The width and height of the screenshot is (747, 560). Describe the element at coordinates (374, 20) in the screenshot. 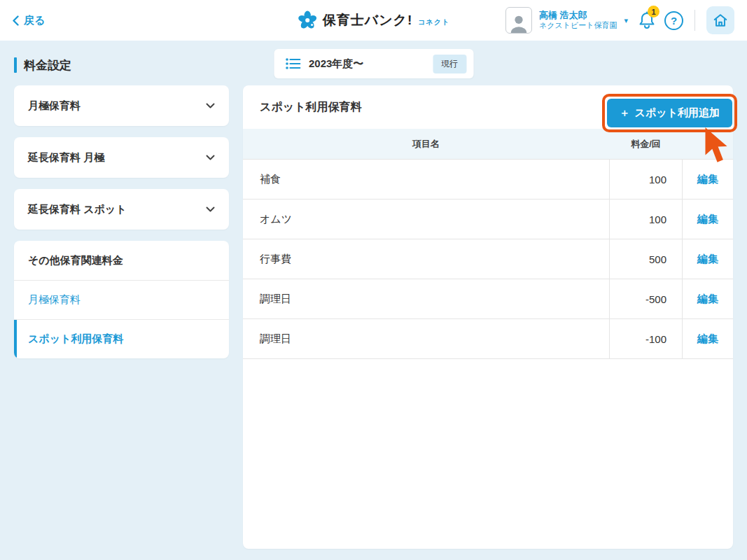

I see `app-logo: 保育士バンク! コネクト` at that location.